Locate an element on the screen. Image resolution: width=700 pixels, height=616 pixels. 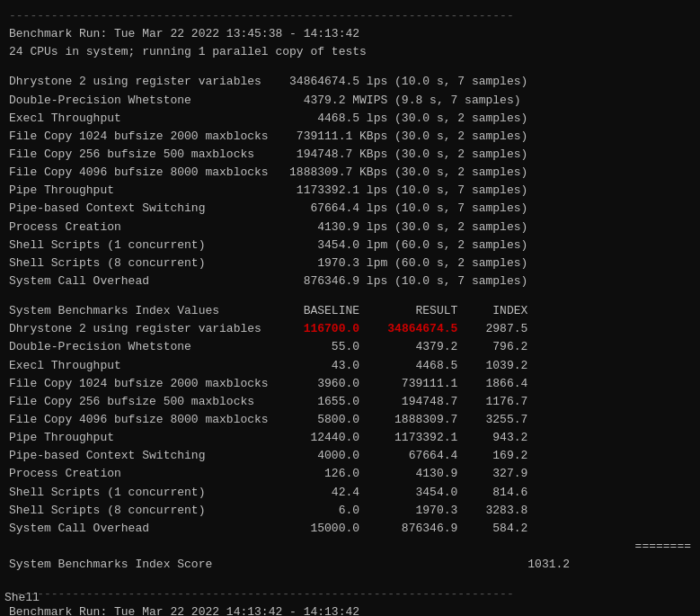
index-table-row: Pipe Throughput 12440.0 1173392.1 943.2 is located at coordinates (350, 438).